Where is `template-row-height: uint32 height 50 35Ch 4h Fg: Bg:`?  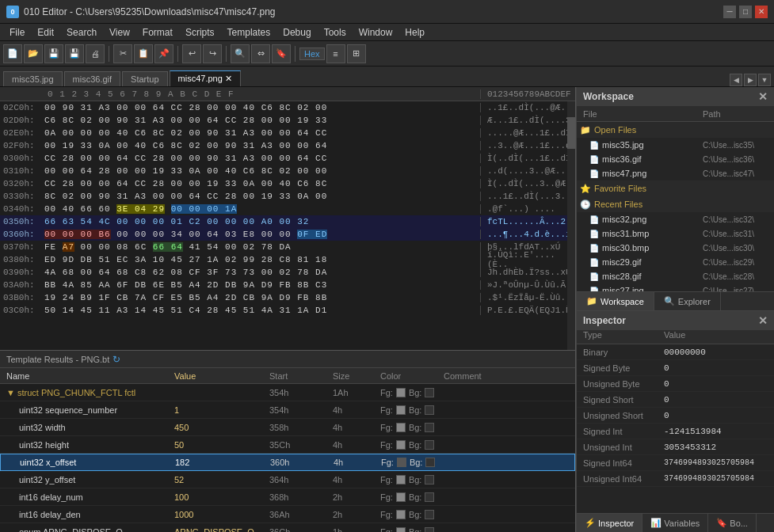 template-row-height: uint32 height 50 35Ch 4h Fg: Bg: is located at coordinates (288, 445).